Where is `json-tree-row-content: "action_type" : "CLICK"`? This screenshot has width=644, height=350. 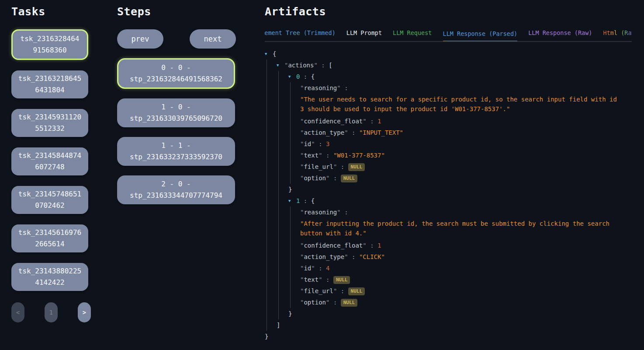
json-tree-row-content: "action_type" : "CLICK" is located at coordinates (343, 257).